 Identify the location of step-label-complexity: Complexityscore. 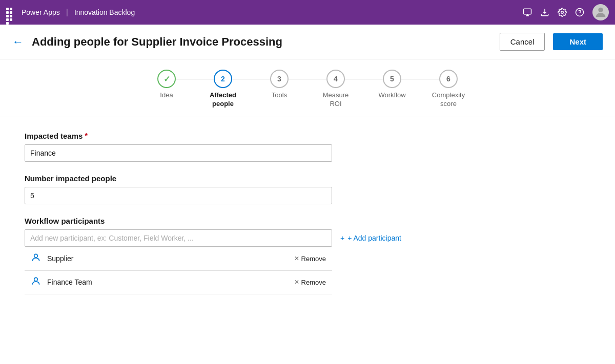
(448, 100).